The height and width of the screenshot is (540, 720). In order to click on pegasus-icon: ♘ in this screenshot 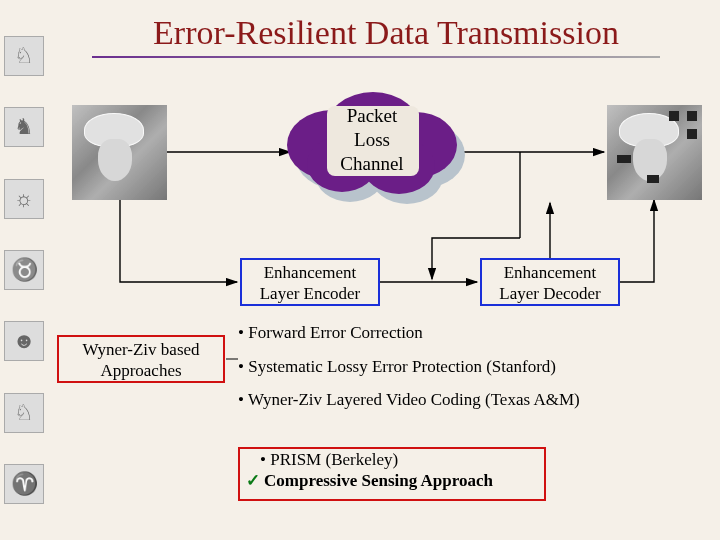, I will do `click(24, 413)`.